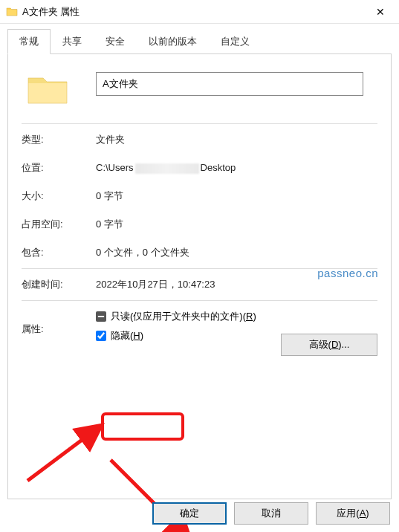 This screenshot has height=532, width=399. What do you see at coordinates (29, 42) in the screenshot?
I see `tab-general: 常规` at bounding box center [29, 42].